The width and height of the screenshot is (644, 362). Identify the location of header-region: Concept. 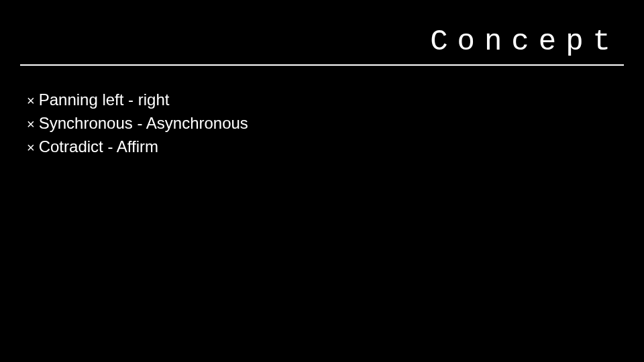
(322, 44).